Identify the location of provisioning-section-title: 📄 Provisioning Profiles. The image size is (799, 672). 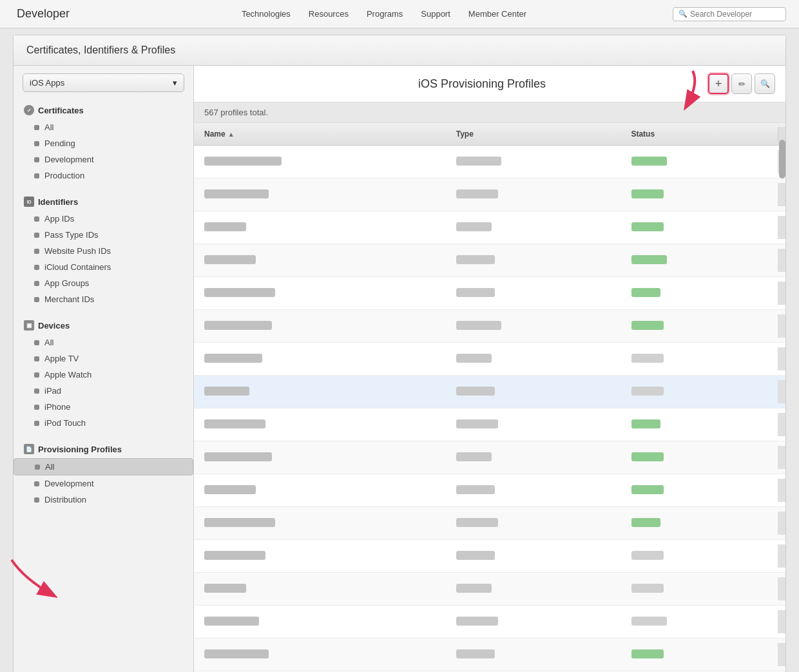
(103, 449).